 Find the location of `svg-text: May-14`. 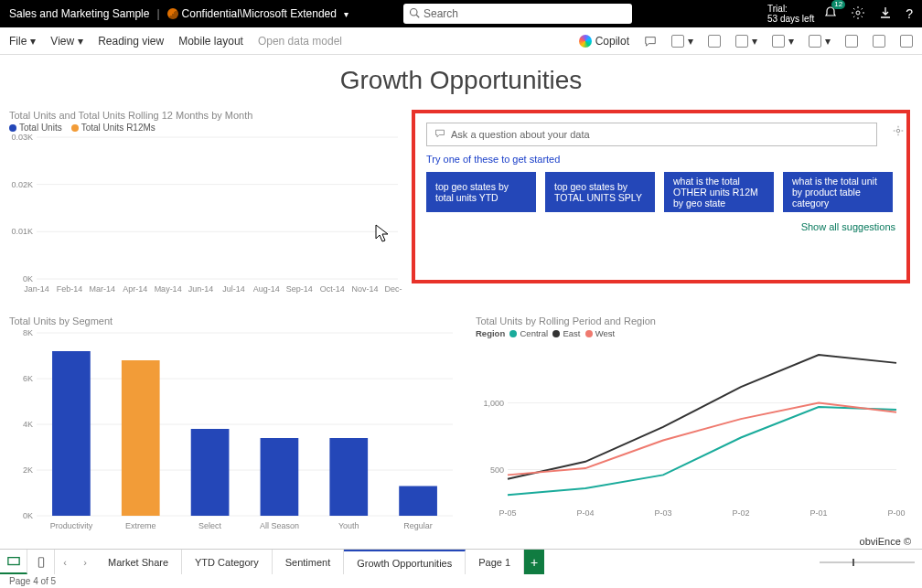

svg-text: May-14 is located at coordinates (168, 289).